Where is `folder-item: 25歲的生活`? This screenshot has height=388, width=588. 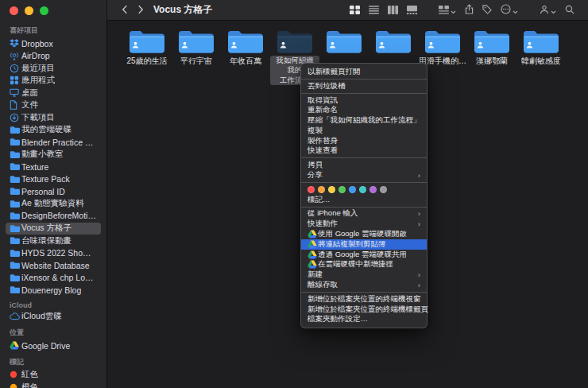 folder-item: 25歲的生活 is located at coordinates (147, 48).